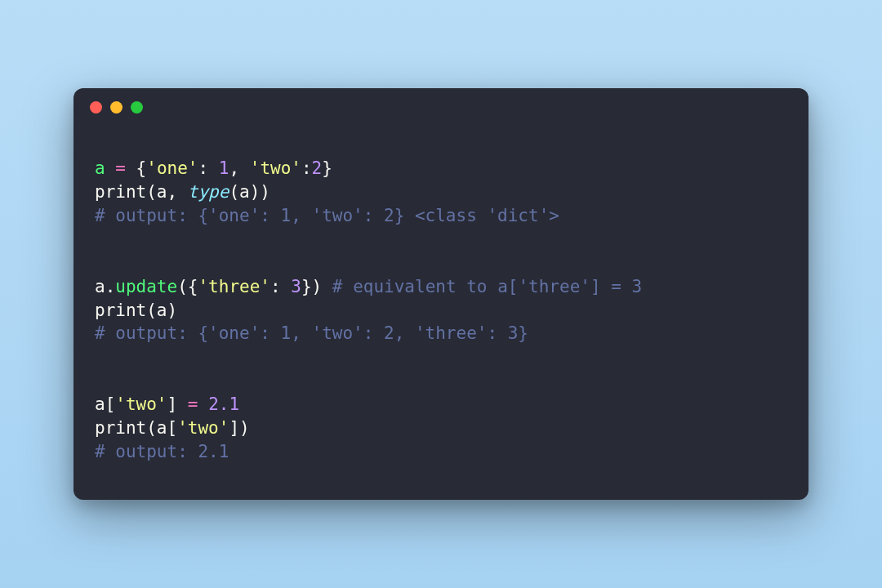 Image resolution: width=882 pixels, height=588 pixels. What do you see at coordinates (214, 168) in the screenshot?
I see `code-line: a = {'one': 1, 'two':2}` at bounding box center [214, 168].